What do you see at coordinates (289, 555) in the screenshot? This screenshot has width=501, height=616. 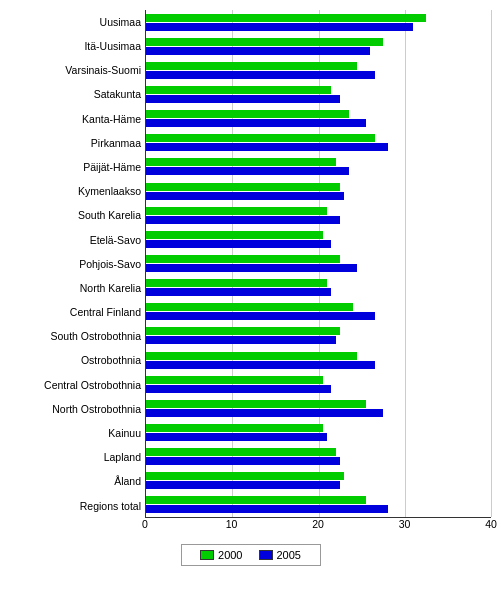 I see `legend-label-2005: 2005` at bounding box center [289, 555].